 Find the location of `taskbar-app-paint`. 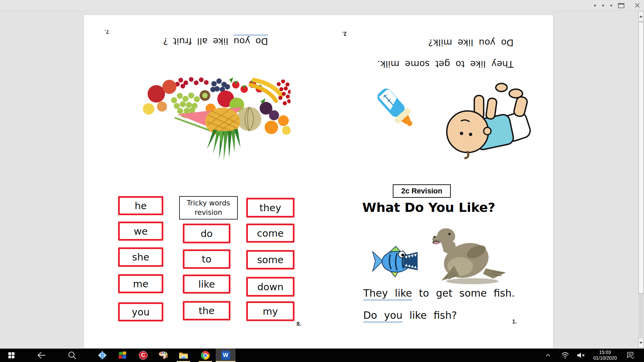

taskbar-app-paint is located at coordinates (163, 355).